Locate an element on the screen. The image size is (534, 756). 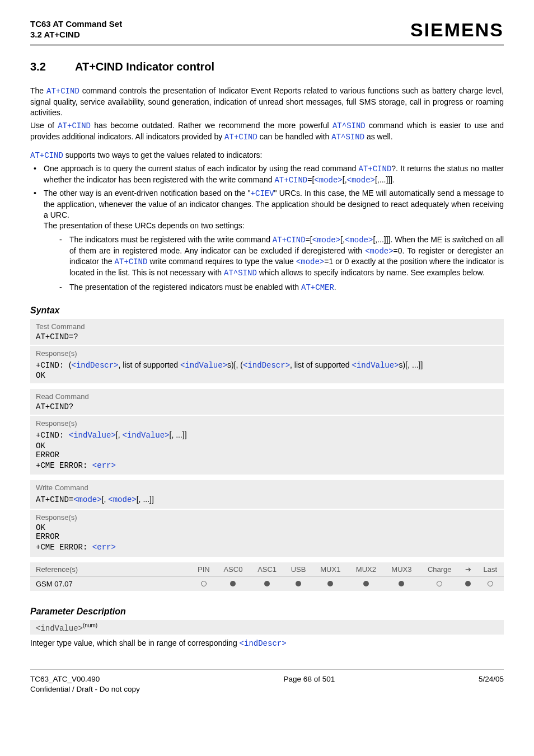
test-command-group: Test Command AT+CIND=? Response(s) +CIND… is located at coordinates (267, 351).